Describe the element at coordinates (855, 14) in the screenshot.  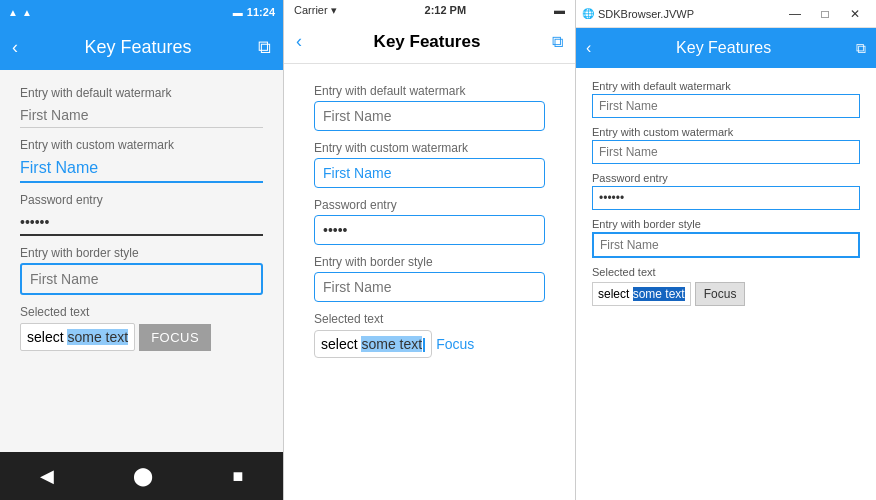
I see `close-button: ✕` at that location.